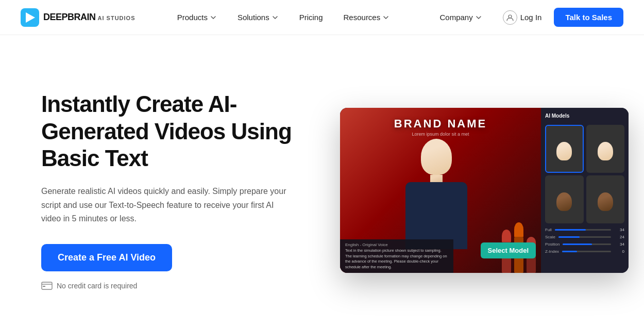 This screenshot has width=644, height=325. I want to click on mockup-bottom-lang: English - Original Voice, so click(397, 245).